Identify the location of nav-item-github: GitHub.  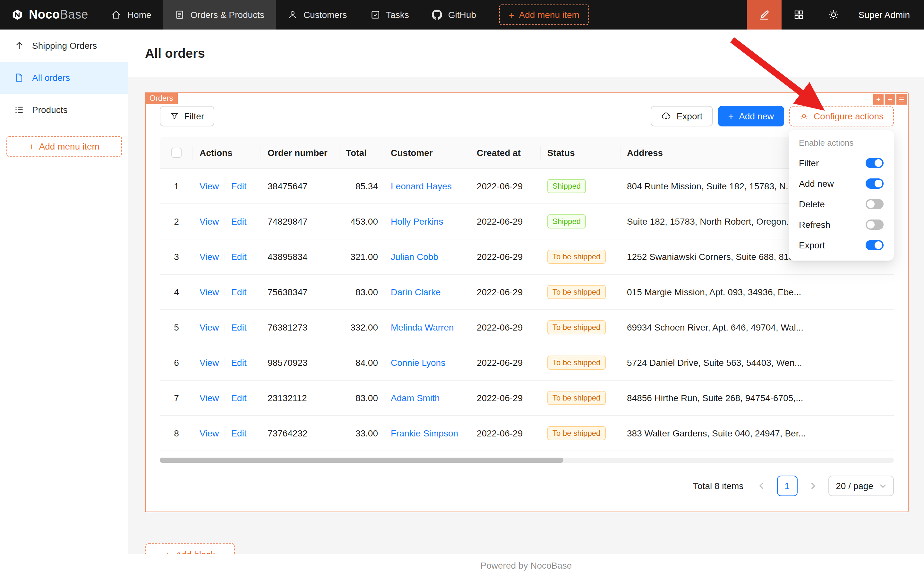
(454, 15).